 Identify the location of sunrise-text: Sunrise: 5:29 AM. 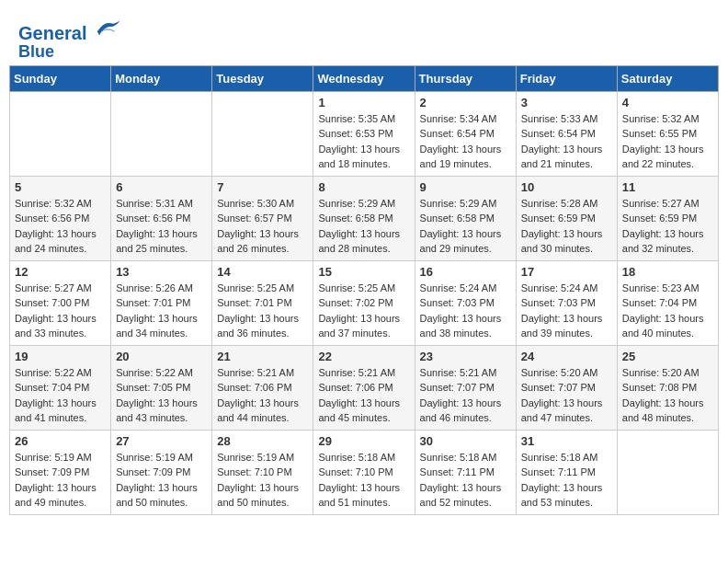
(364, 204).